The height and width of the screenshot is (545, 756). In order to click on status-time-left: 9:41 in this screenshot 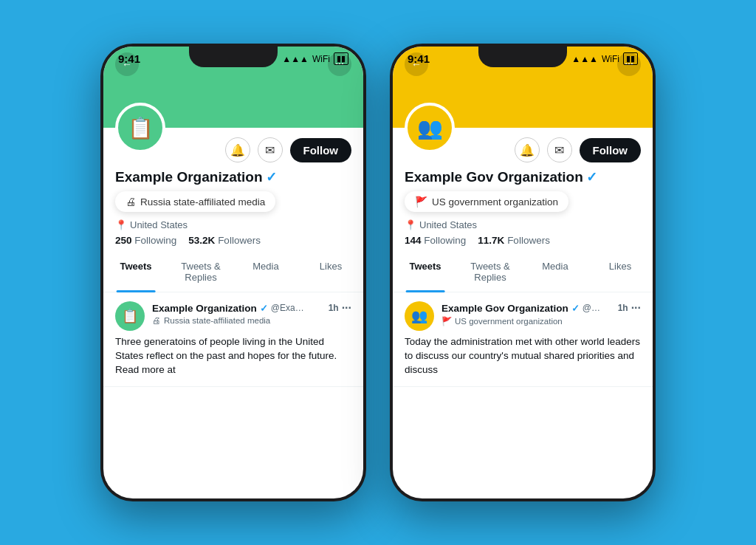, I will do `click(129, 59)`.